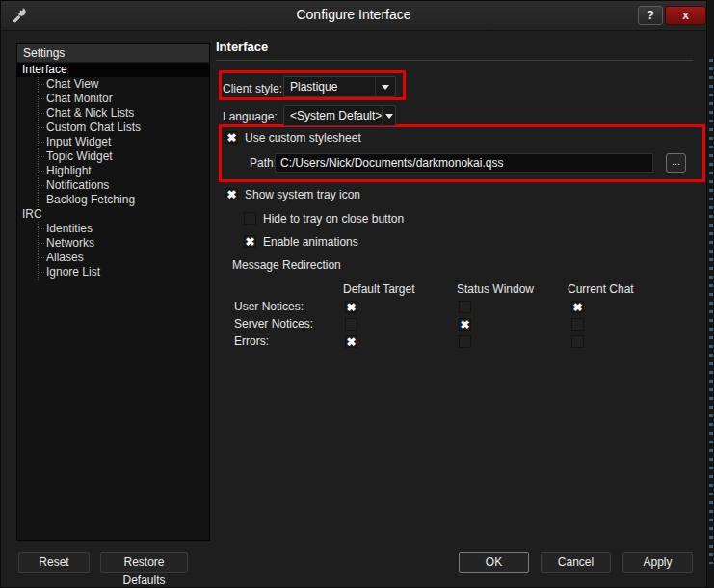 The height and width of the screenshot is (588, 714). Describe the element at coordinates (303, 138) in the screenshot. I see `use-custom-stylesheet-label: Use custom stylesheet` at that location.